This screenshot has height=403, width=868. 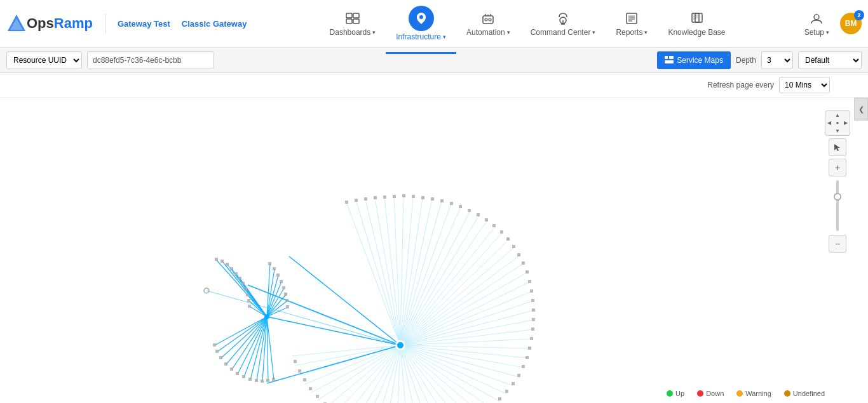 I want to click on knowledge-base-icon, so click(x=696, y=18).